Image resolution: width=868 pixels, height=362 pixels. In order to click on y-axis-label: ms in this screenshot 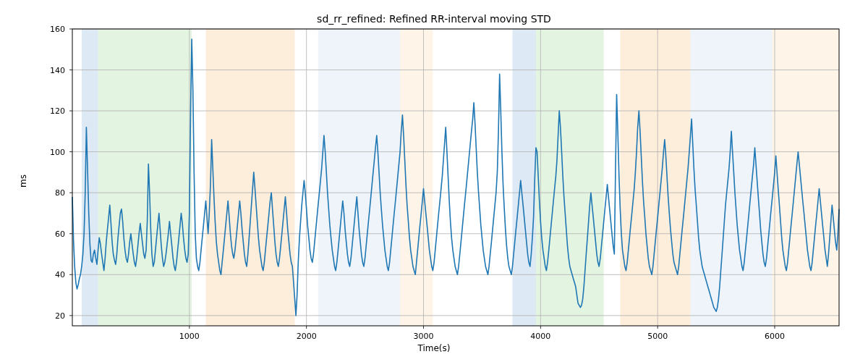, I will do `click(23, 181)`.